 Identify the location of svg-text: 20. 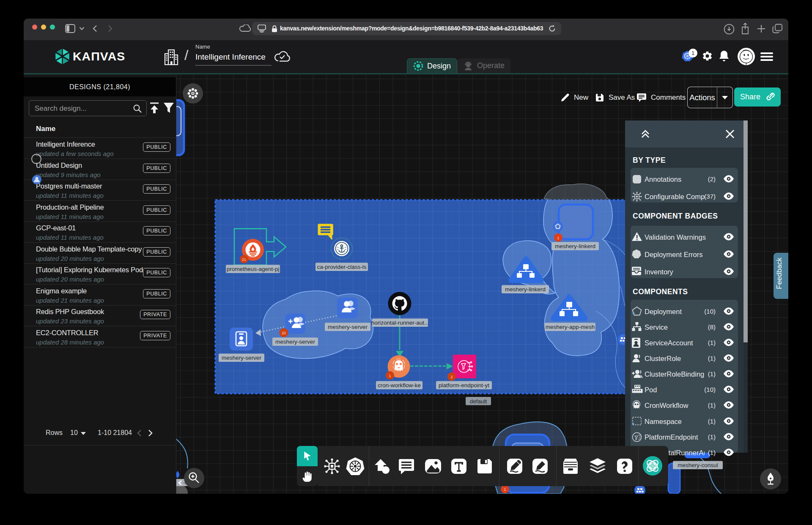
(284, 333).